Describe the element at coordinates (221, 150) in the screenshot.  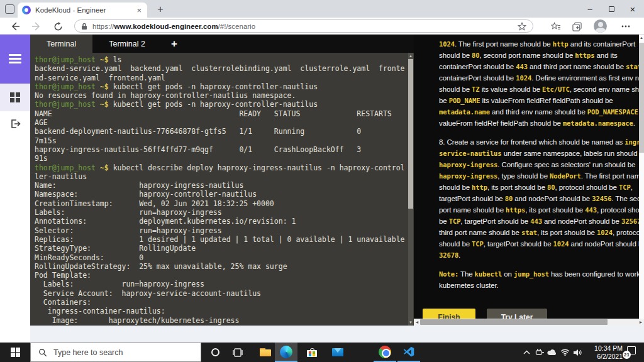
I see `terminal-line: haproxy-ingress-nautilus-56ff4ffd77-m9qg…` at that location.